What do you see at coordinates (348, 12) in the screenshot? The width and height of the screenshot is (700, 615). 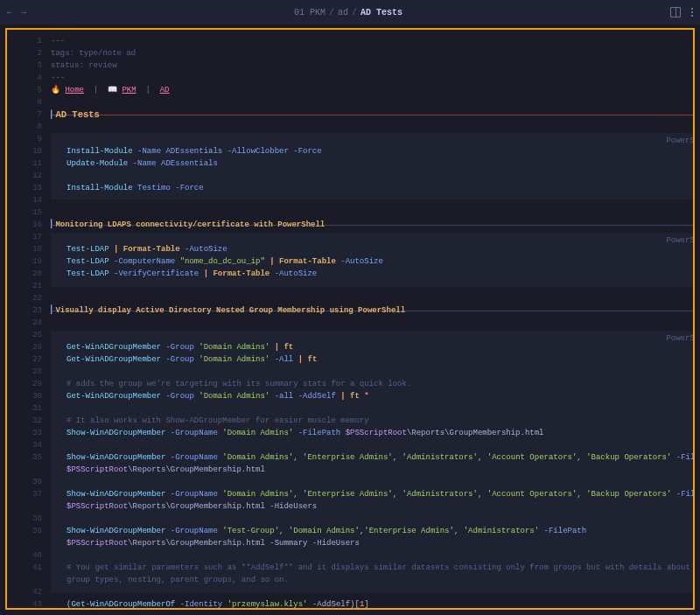 I see `breadcrumb: 01 PKM / ad / AD Tests` at bounding box center [348, 12].